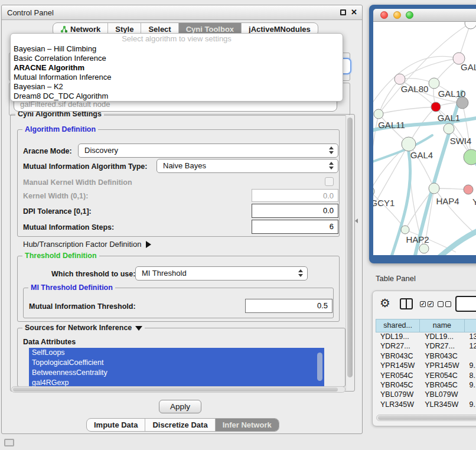  What do you see at coordinates (56, 196) in the screenshot?
I see `kernel-width-label: Kernel Width (0,1):` at bounding box center [56, 196].